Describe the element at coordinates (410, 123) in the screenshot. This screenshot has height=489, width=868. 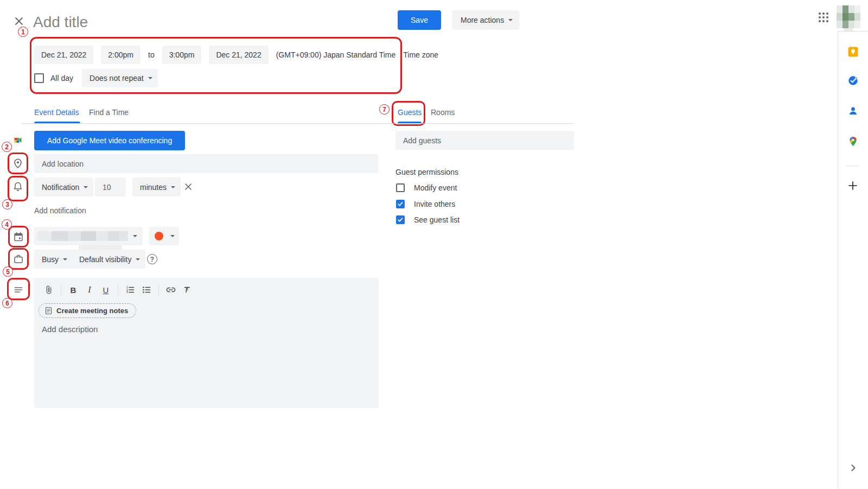
I see `tab-guests-underline` at that location.